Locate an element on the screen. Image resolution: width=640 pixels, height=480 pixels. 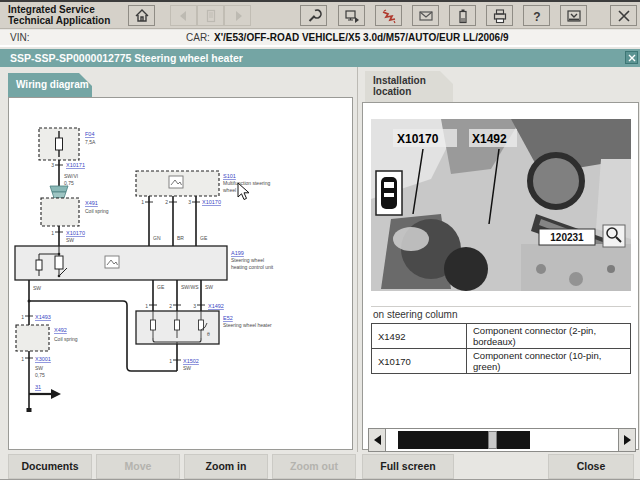
connector-name: X1492 is located at coordinates (420, 336).